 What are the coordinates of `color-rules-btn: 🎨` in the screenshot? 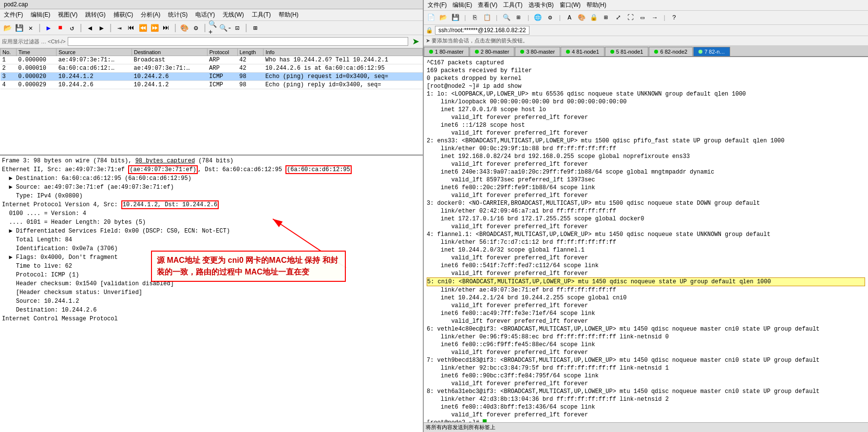 It's located at (184, 28).